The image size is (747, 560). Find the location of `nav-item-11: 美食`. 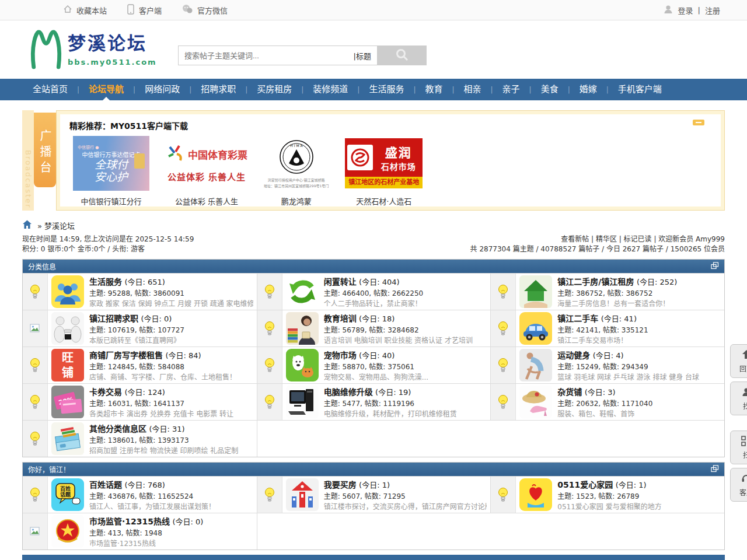

nav-item-11: 美食 is located at coordinates (550, 90).